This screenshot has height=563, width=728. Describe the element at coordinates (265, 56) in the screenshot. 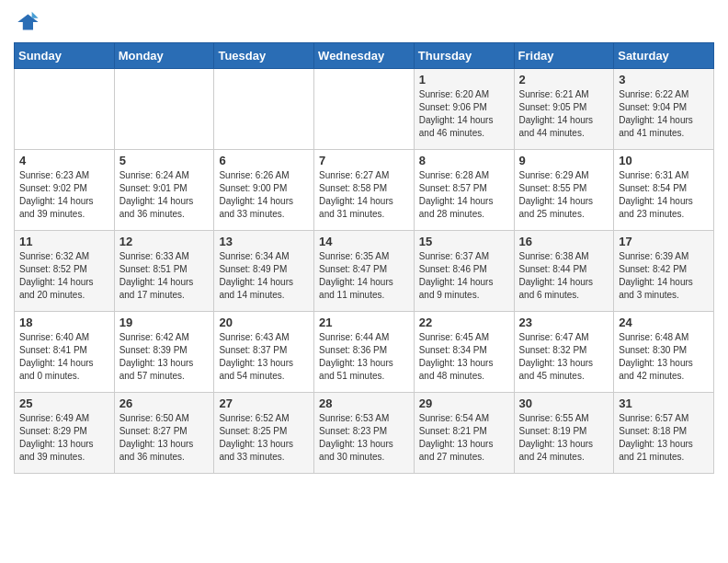

I see `weekday-header: Tuesday` at that location.